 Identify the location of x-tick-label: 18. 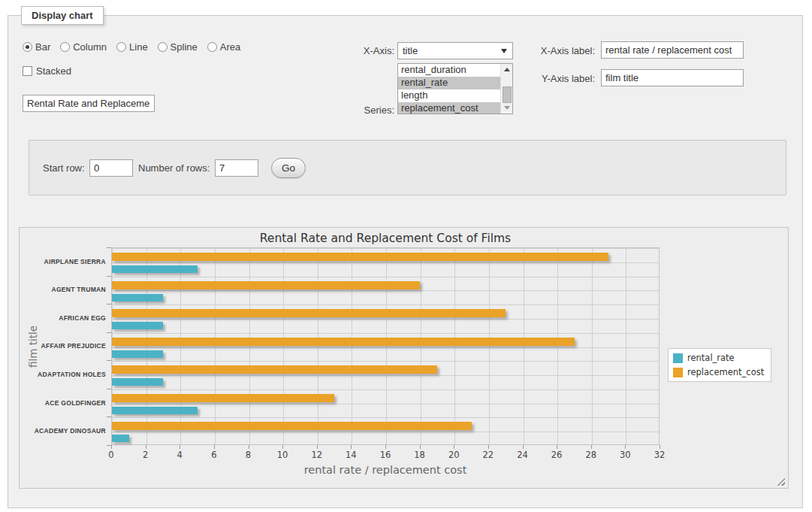
(420, 455).